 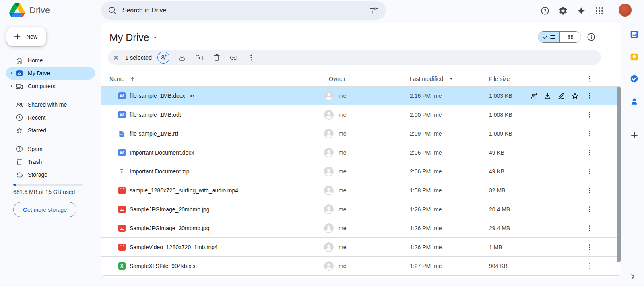 What do you see at coordinates (634, 101) in the screenshot?
I see `contacts-icon` at bounding box center [634, 101].